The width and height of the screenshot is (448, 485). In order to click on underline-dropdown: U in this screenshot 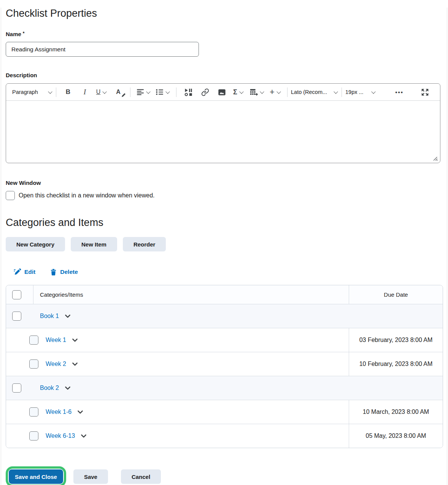, I will do `click(102, 92)`.